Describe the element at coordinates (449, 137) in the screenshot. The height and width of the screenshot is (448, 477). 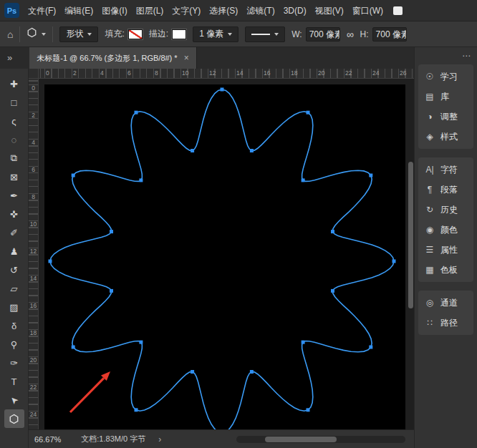
I see `panel-item-label: 样式` at that location.